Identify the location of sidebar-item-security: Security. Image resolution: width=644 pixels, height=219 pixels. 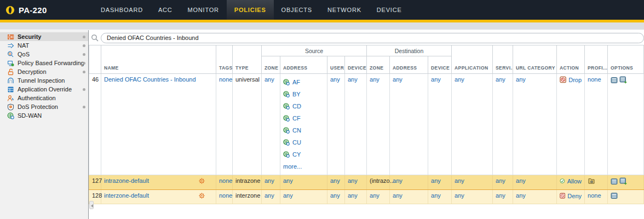
(44, 37).